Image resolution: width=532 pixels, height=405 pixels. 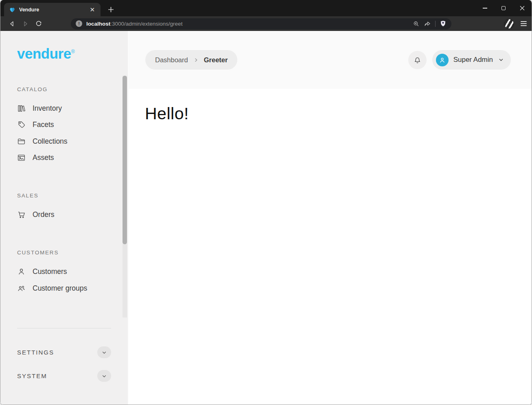 What do you see at coordinates (42, 141) in the screenshot?
I see `sidebar-item-collections: Collections` at bounding box center [42, 141].